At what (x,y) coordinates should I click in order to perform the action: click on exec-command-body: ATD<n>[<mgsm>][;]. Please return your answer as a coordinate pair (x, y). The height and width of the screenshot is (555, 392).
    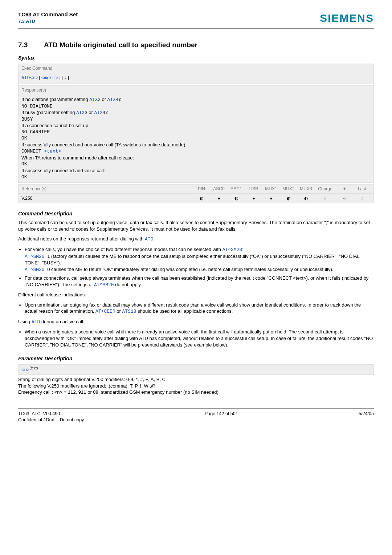
    Looking at the image, I should click on (196, 78).